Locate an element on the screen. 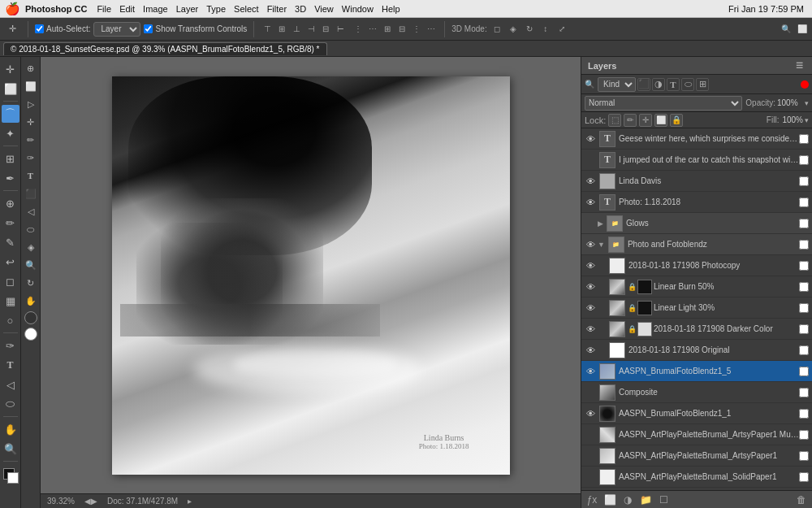 This screenshot has height=508, width=812. add-layer-style-btn: ƒx is located at coordinates (592, 500).